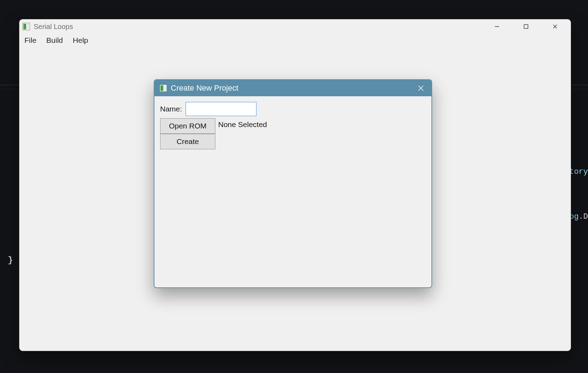 The width and height of the screenshot is (588, 373). I want to click on dialog-body: Name: Open ROM Create None Selected, so click(293, 126).